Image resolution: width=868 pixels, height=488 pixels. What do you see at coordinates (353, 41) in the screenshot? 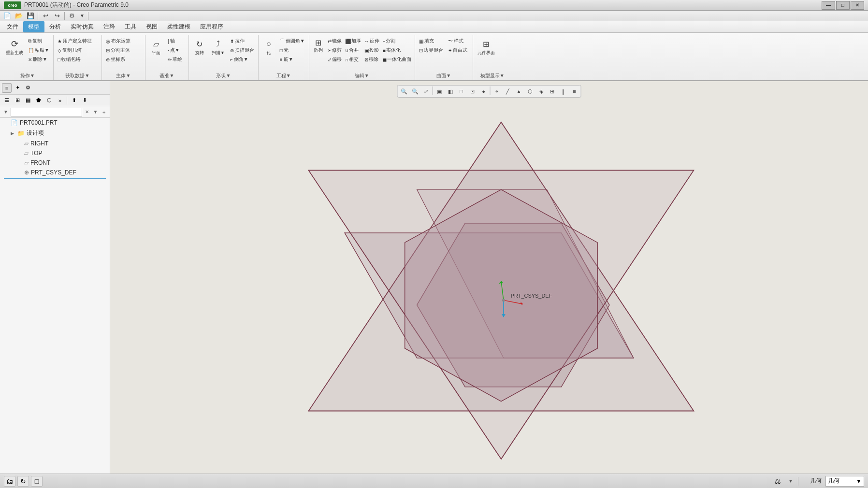
I see `ribbon-btn-thicken: ⬛加厚` at bounding box center [353, 41].